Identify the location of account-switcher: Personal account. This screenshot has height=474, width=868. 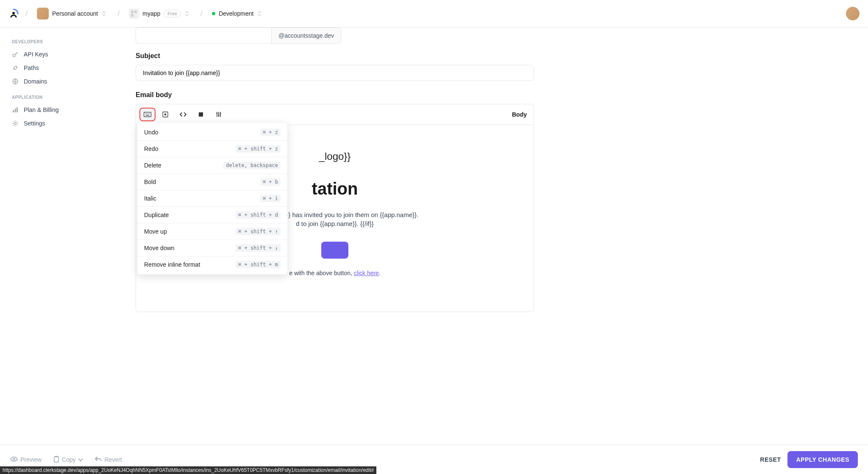
(72, 14).